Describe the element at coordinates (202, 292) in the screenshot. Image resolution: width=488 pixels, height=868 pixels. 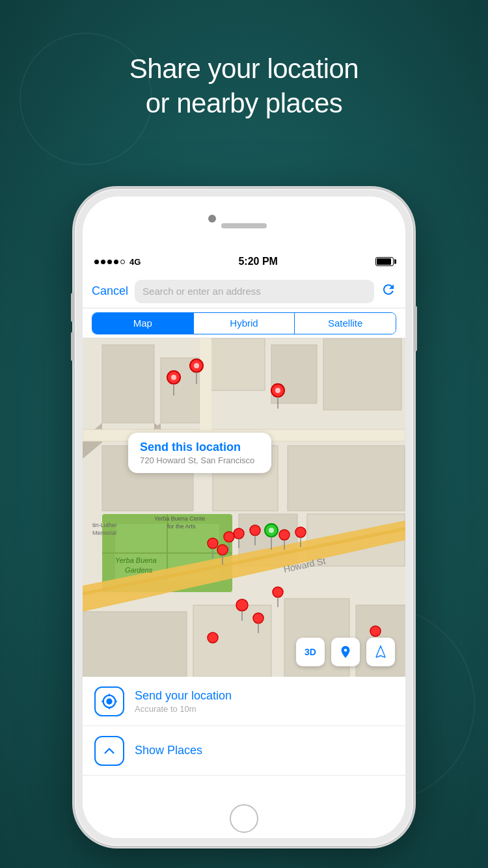
I see `search-placeholder: Search or enter an address` at that location.